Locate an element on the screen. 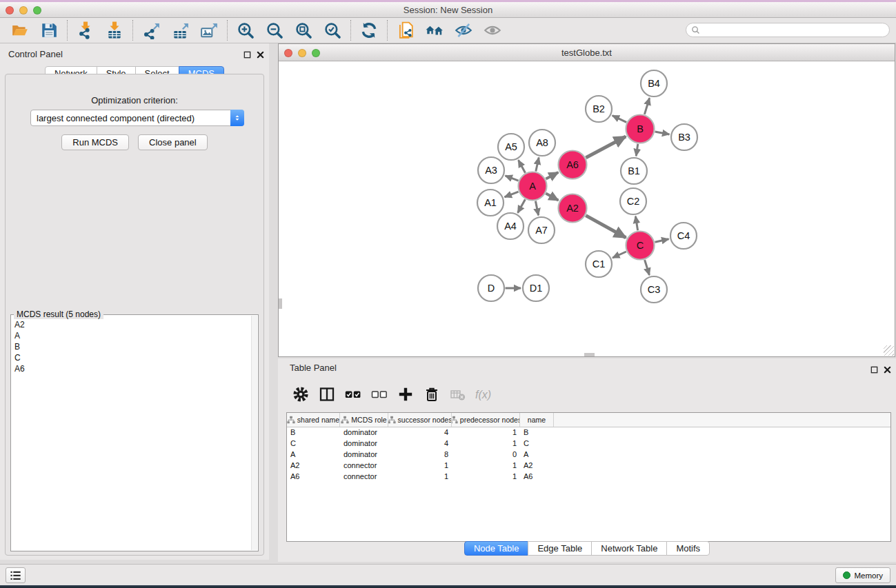 This screenshot has width=896, height=588. save-session-icon is located at coordinates (49, 30).